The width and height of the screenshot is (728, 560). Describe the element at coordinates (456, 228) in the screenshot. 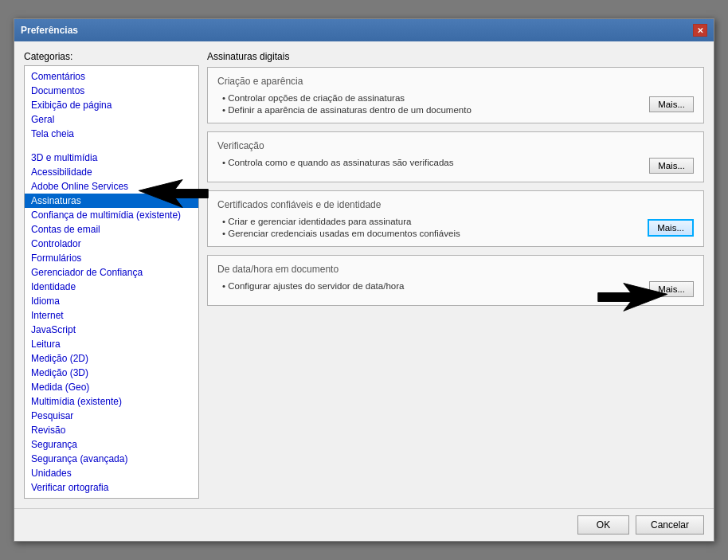

I see `section-certificados-content: Criar e gerenciar identidades para assin…` at that location.